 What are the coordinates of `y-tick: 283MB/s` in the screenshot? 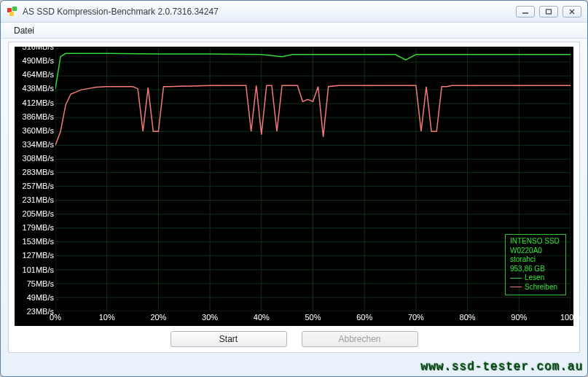 It's located at (38, 172).